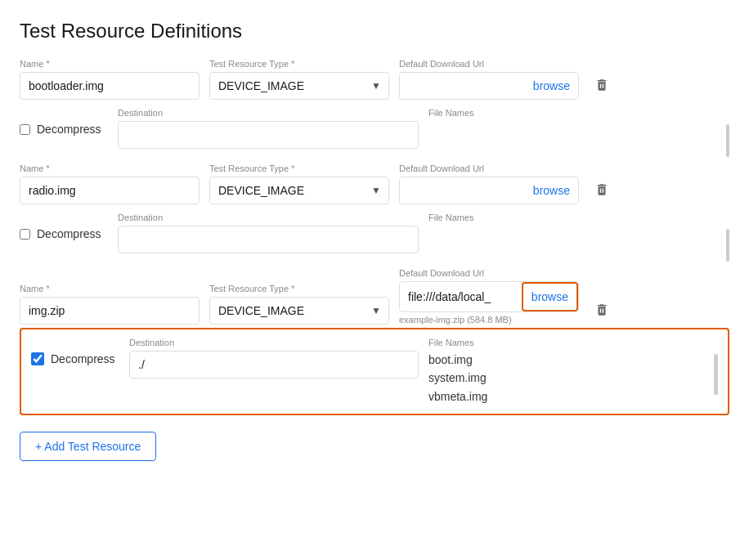 This screenshot has width=749, height=560. I want to click on url-label-3: Default Download Url, so click(489, 273).